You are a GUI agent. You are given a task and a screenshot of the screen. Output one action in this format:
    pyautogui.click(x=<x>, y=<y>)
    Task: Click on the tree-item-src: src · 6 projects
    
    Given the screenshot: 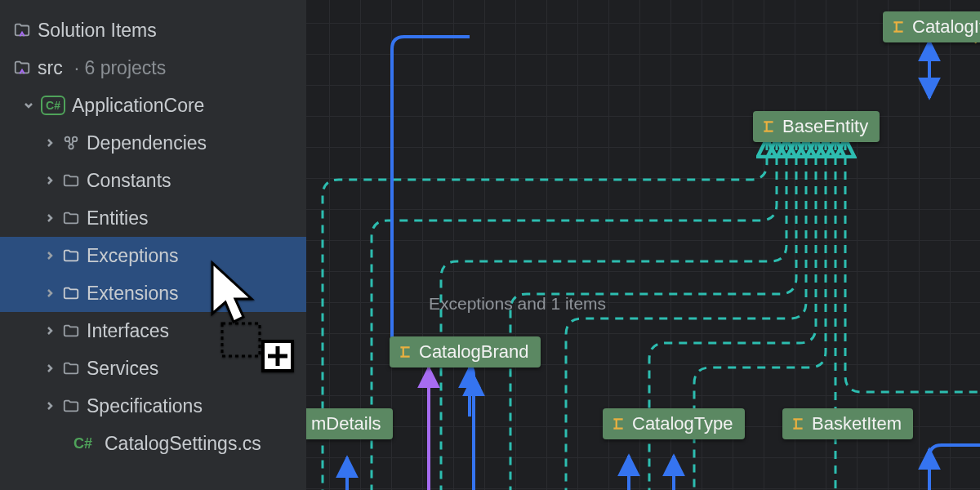 What is the action you would take?
    pyautogui.click(x=154, y=68)
    